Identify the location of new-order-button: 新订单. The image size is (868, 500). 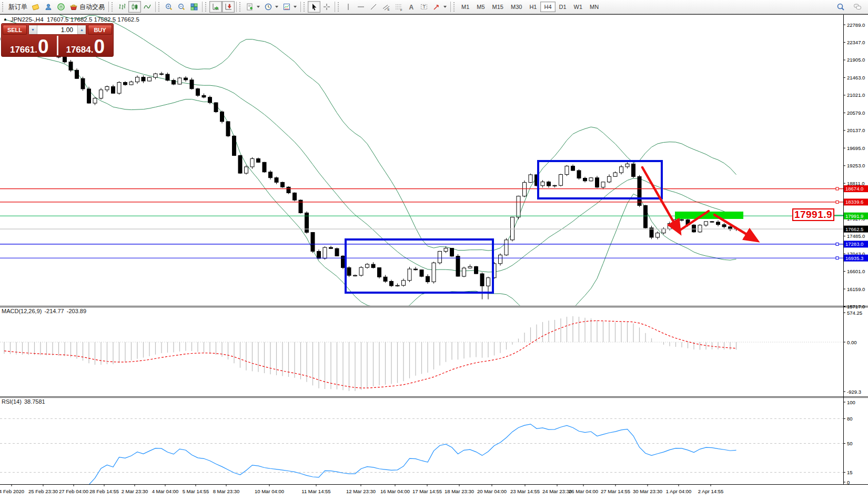
(18, 7).